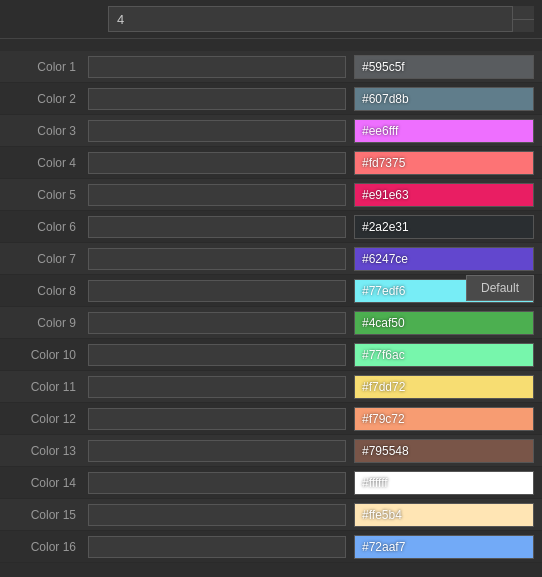 Image resolution: width=542 pixels, height=577 pixels. I want to click on color-value-wrapper: #795548, so click(444, 451).